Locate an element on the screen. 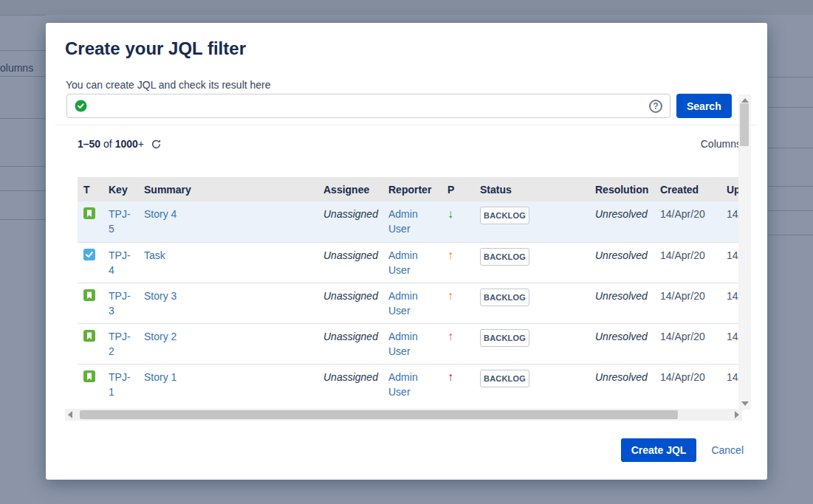 This screenshot has height=504, width=813. search-button: Search is located at coordinates (704, 106).